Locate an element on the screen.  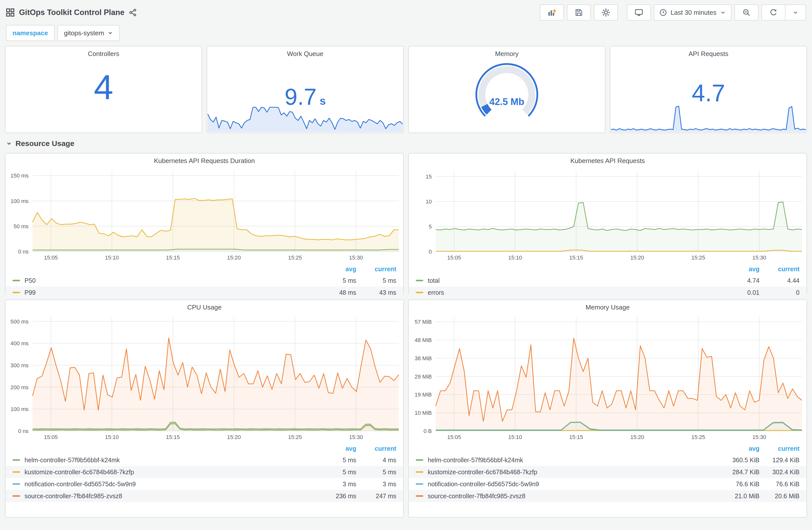
zoom-out-button is located at coordinates (746, 12).